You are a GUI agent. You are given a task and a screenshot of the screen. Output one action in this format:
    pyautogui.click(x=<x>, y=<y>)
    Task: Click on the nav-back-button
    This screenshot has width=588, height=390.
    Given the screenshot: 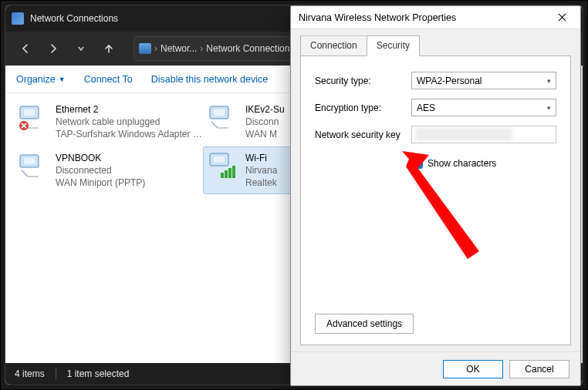 What is the action you would take?
    pyautogui.click(x=25, y=49)
    